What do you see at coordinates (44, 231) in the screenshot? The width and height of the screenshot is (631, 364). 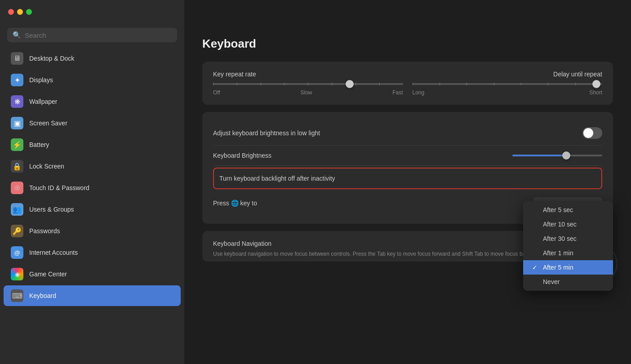 I see `sidebar-item-label: Passwords` at bounding box center [44, 231].